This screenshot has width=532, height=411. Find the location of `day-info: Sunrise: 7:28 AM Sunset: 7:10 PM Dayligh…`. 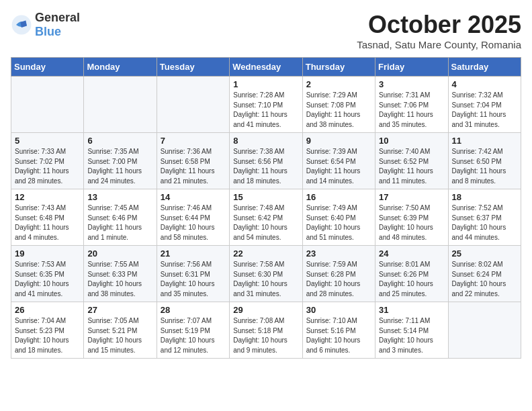

day-info: Sunrise: 7:28 AM Sunset: 7:10 PM Dayligh… is located at coordinates (266, 110).